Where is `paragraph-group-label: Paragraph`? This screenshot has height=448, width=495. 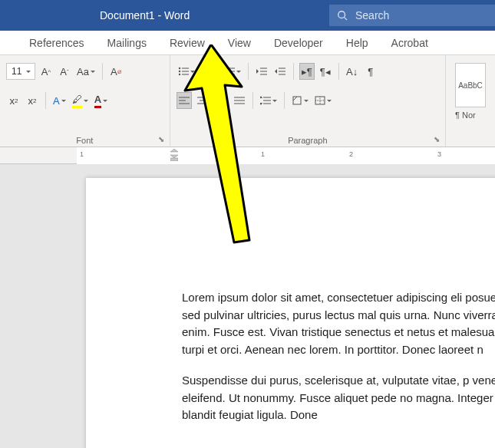
paragraph-group-label: Paragraph is located at coordinates (308, 140).